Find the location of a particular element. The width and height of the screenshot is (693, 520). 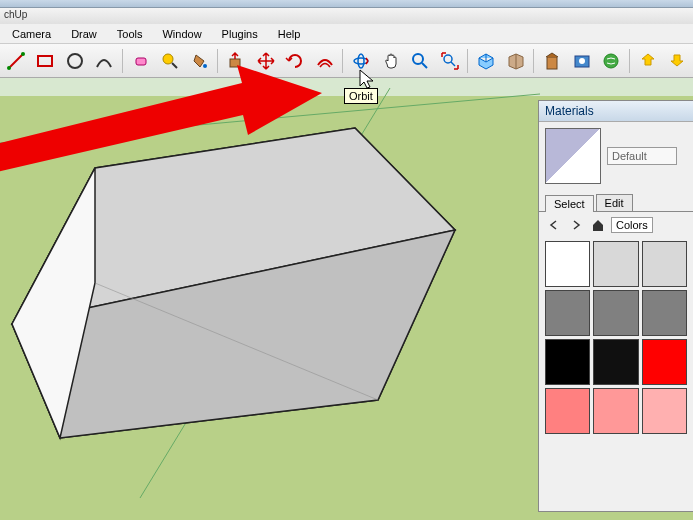

photo-match-icon is located at coordinates (582, 61).